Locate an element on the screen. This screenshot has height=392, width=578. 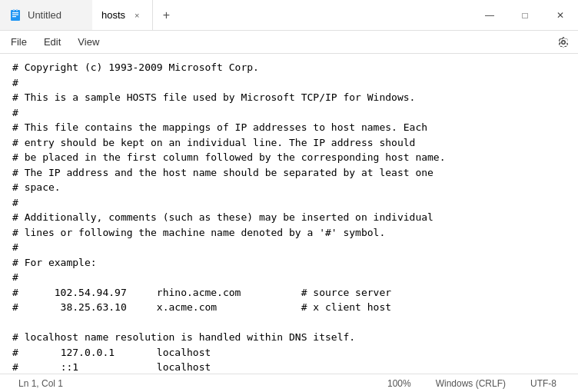
window-controls: — □ ✕ is located at coordinates (525, 15).